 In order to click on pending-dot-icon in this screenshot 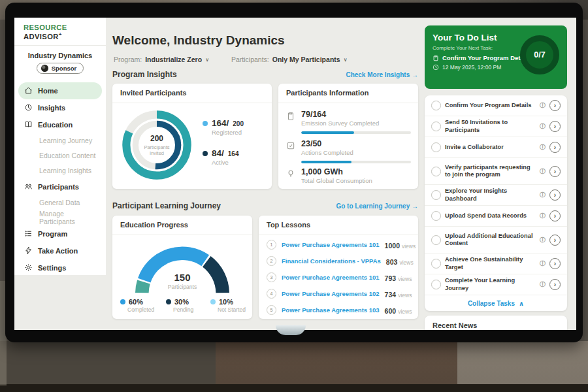, I will do `click(169, 302)`.